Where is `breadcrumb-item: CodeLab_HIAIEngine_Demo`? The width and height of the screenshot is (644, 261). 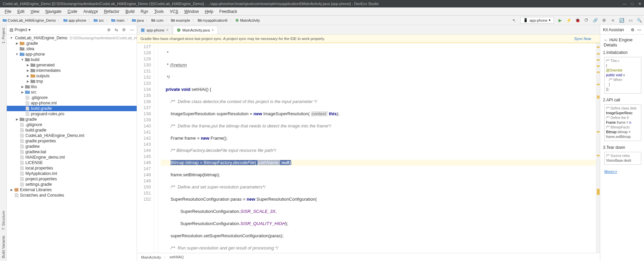
breadcrumb-item: CodeLab_HIAIEngine_Demo is located at coordinates (29, 20).